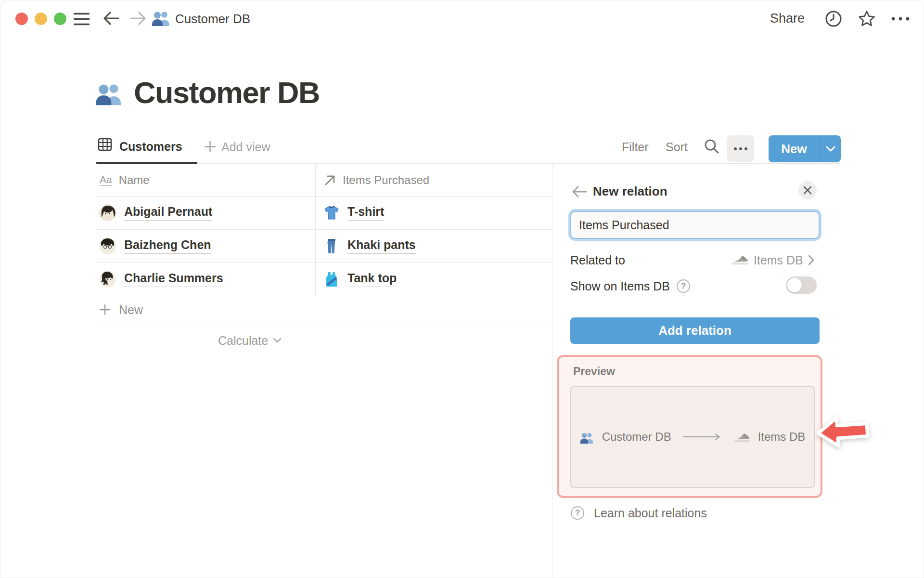  Describe the element at coordinates (711, 146) in the screenshot. I see `search-icon` at that location.